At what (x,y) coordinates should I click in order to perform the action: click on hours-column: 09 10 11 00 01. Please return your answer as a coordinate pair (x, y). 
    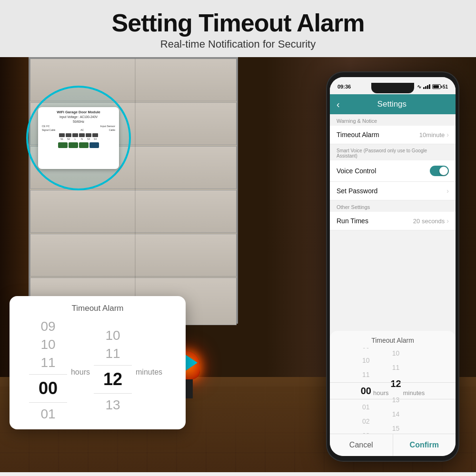
    Looking at the image, I should click on (48, 370).